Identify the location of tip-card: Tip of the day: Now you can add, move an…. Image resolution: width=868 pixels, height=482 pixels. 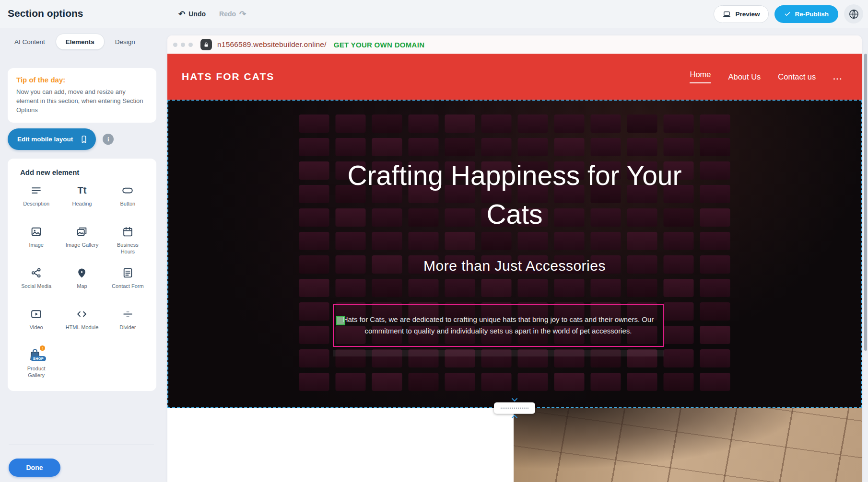
(82, 95).